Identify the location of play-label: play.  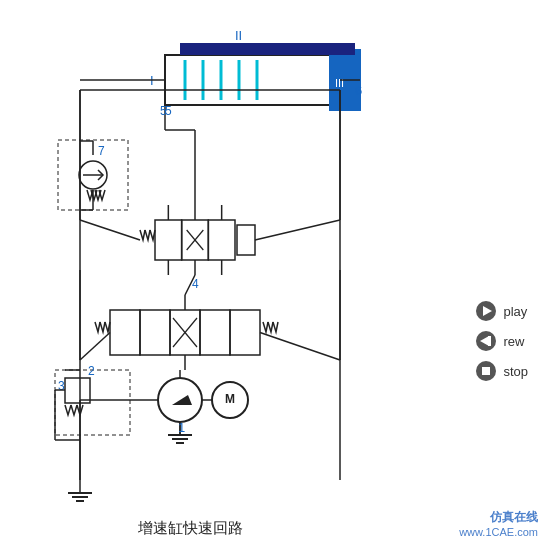
(515, 312).